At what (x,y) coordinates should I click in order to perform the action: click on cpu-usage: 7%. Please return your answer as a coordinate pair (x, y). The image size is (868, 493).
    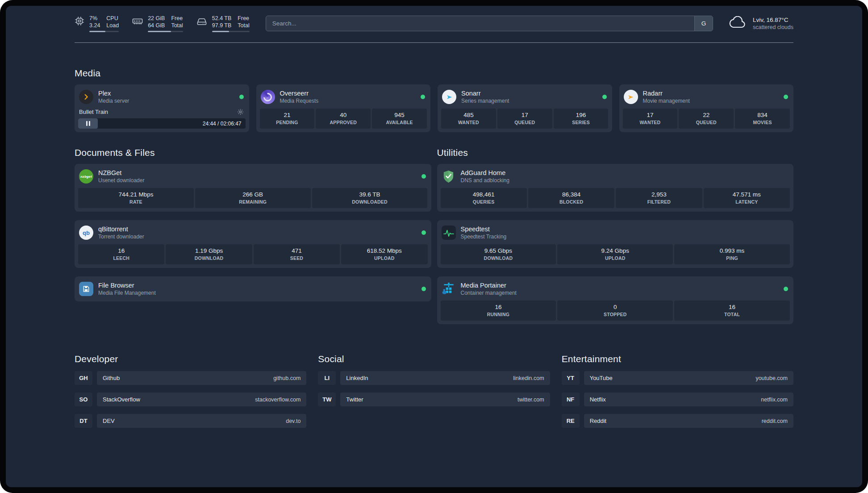
    Looking at the image, I should click on (95, 18).